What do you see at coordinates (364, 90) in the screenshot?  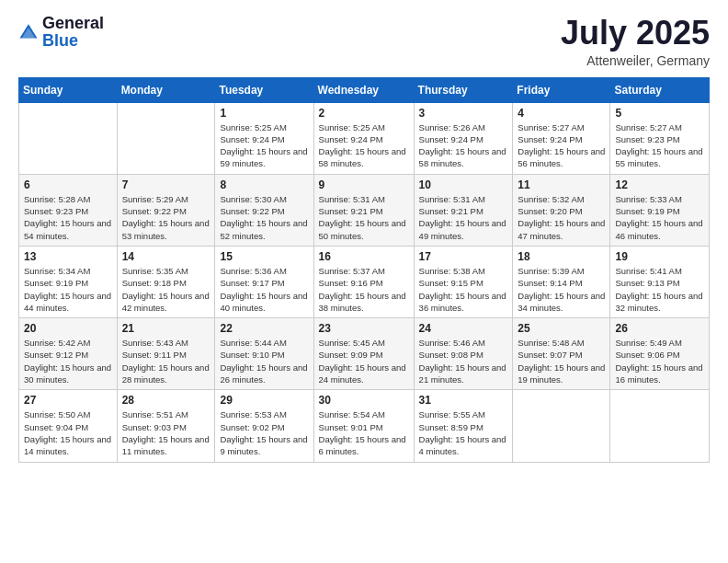 I see `weekday-row: SundayMondayTuesdayWednesdayThursdayFrid…` at bounding box center [364, 90].